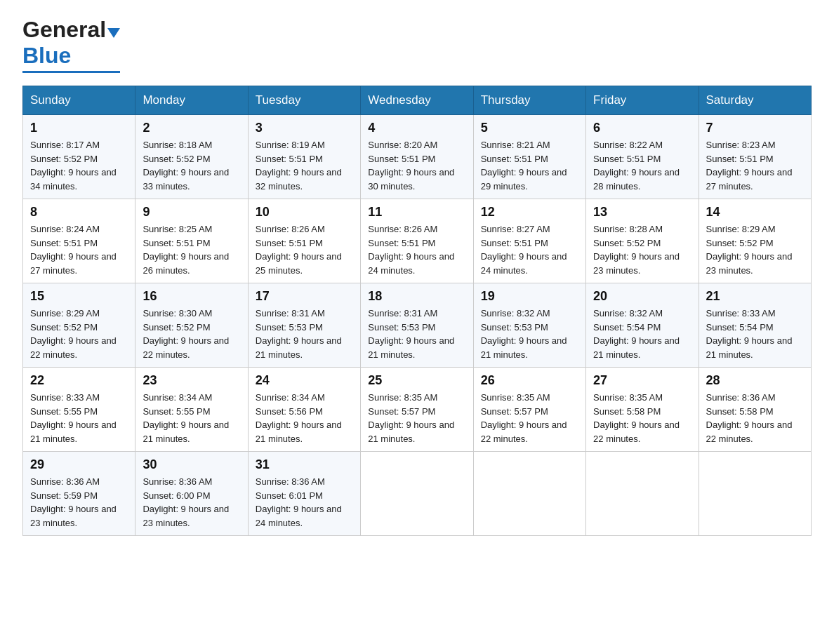 This screenshot has width=834, height=644. I want to click on day-number: 6, so click(642, 128).